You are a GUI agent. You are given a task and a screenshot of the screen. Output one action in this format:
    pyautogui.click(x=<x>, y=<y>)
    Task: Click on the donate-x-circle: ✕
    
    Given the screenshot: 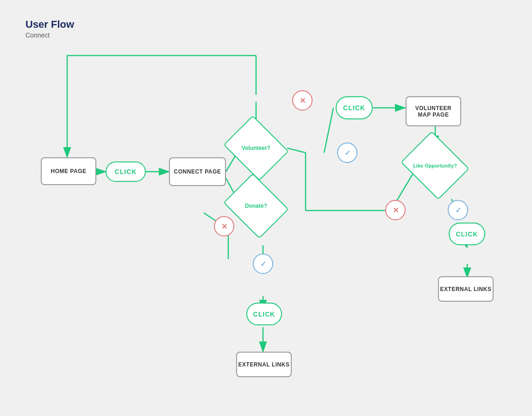 What is the action you would take?
    pyautogui.click(x=224, y=226)
    